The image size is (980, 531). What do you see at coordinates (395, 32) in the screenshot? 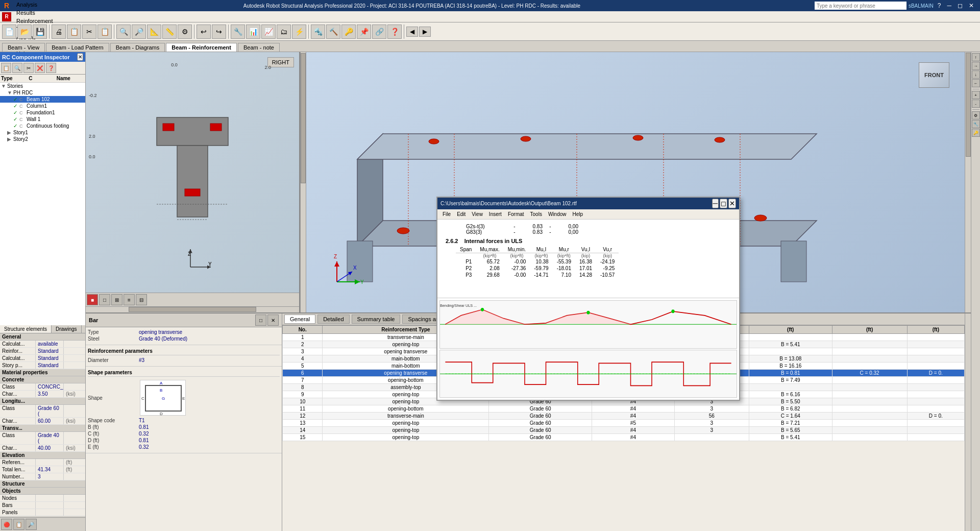
I see `tb-btn20: ❓` at bounding box center [395, 32].